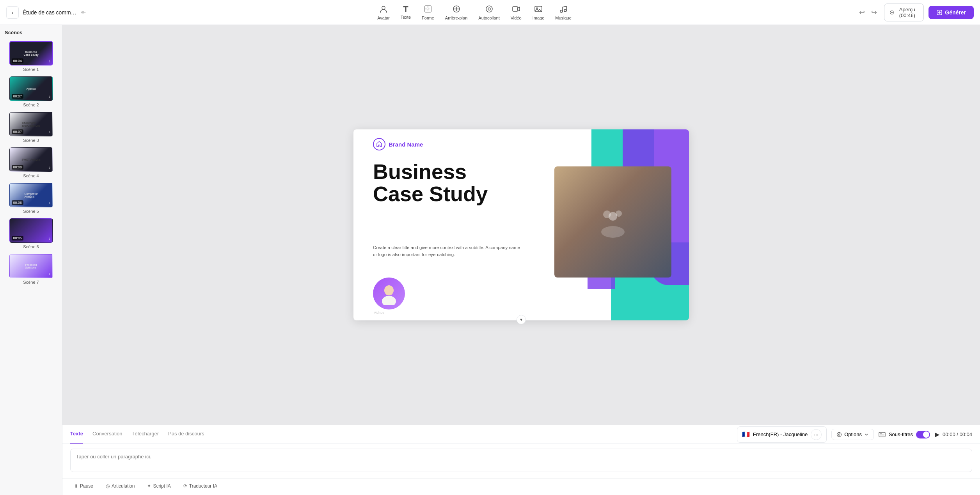 This screenshot has height=495, width=980. I want to click on tool-forme-label: Forme, so click(428, 18).